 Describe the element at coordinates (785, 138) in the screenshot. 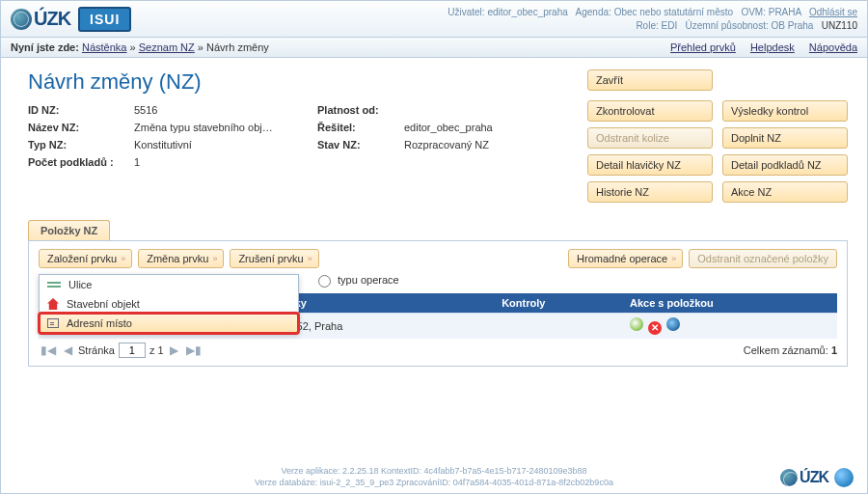

I see `fill-nz-button: Doplnit NZ` at that location.